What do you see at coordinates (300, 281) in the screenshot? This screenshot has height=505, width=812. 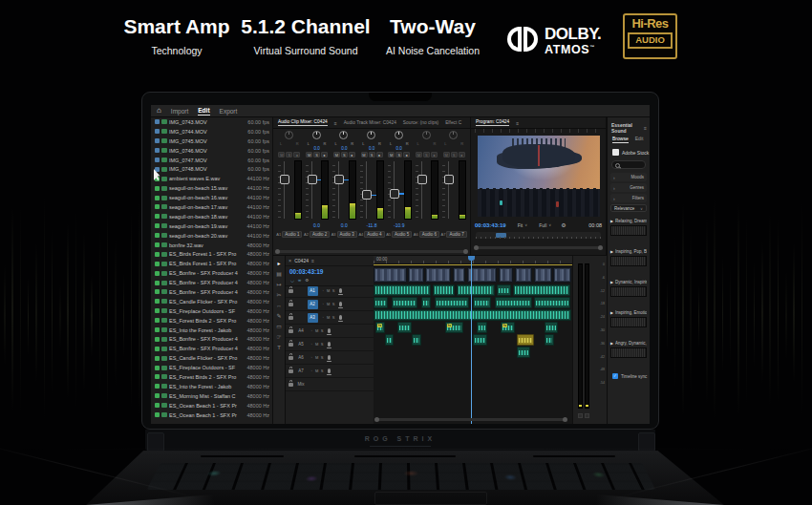 I see `linked-selection-icon: ∞` at bounding box center [300, 281].